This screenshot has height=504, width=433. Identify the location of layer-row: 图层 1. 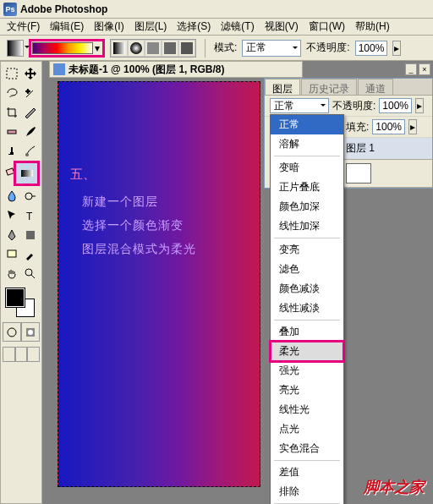
(386, 149).